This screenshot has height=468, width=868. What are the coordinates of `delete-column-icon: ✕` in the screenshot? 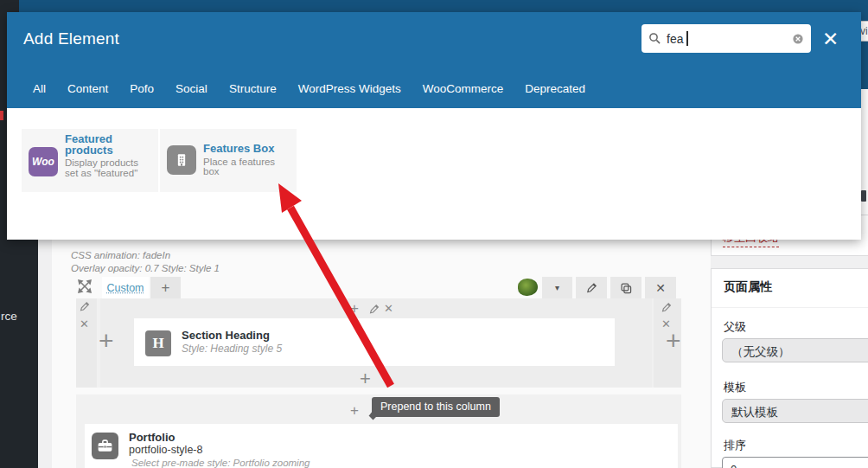 It's located at (85, 324).